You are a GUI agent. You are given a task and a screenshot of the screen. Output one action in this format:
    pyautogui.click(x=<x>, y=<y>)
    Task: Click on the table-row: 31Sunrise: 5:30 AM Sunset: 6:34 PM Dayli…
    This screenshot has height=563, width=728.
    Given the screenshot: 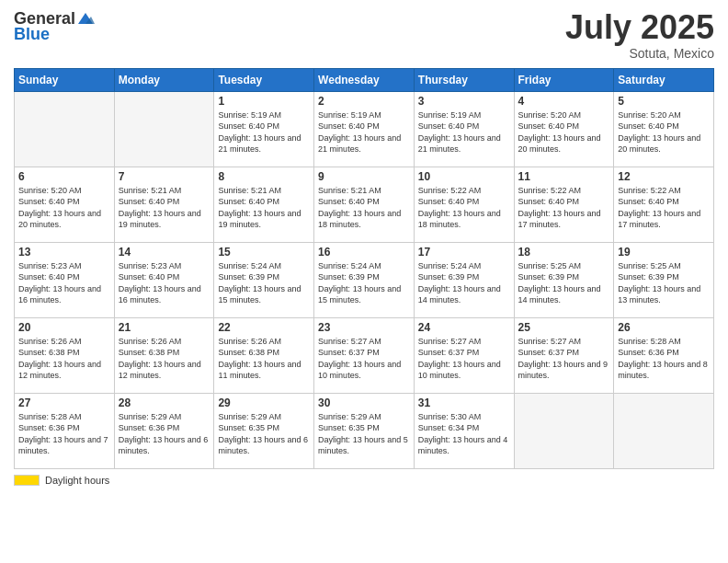 What is the action you would take?
    pyautogui.click(x=463, y=431)
    